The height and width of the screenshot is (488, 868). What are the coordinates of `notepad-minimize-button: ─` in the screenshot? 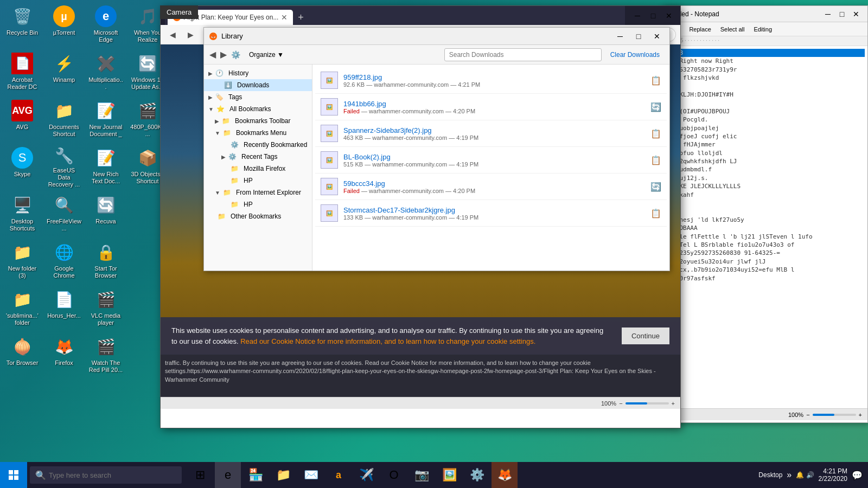 It's located at (828, 14).